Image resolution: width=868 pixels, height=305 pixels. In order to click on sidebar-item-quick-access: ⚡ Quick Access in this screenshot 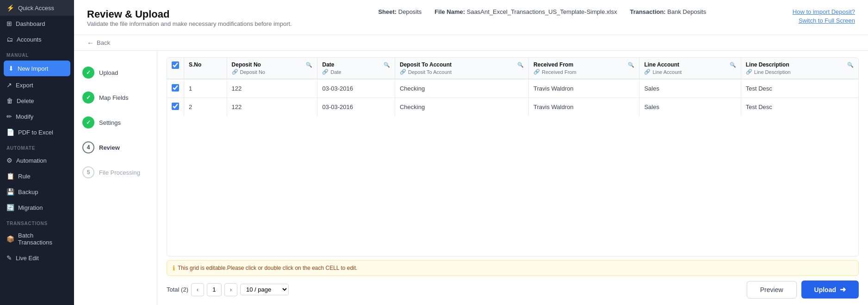, I will do `click(37, 8)`.